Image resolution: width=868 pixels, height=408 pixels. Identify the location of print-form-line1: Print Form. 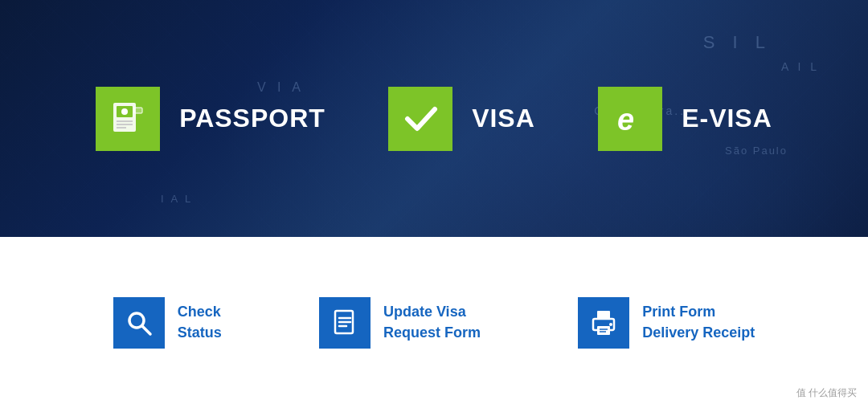
(698, 312).